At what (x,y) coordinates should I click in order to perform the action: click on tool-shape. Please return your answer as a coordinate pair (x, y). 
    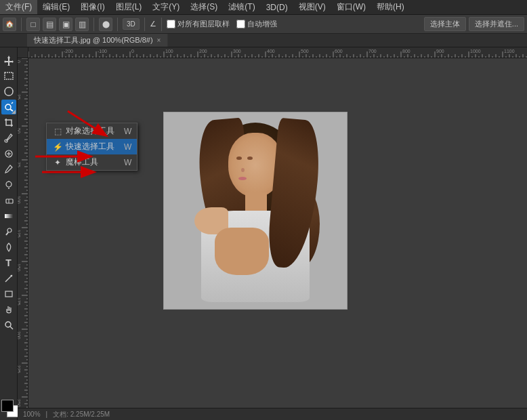
    Looking at the image, I should click on (9, 294).